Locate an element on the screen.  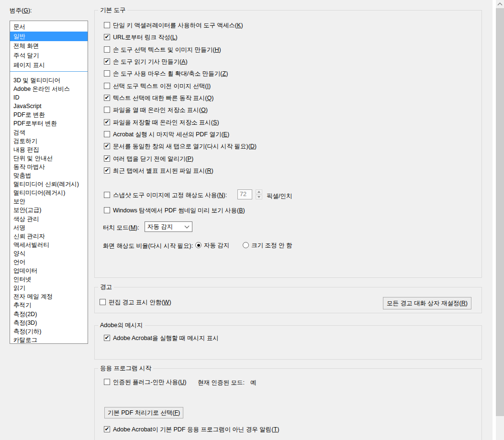
up-arrow-icon is located at coordinates (259, 192).